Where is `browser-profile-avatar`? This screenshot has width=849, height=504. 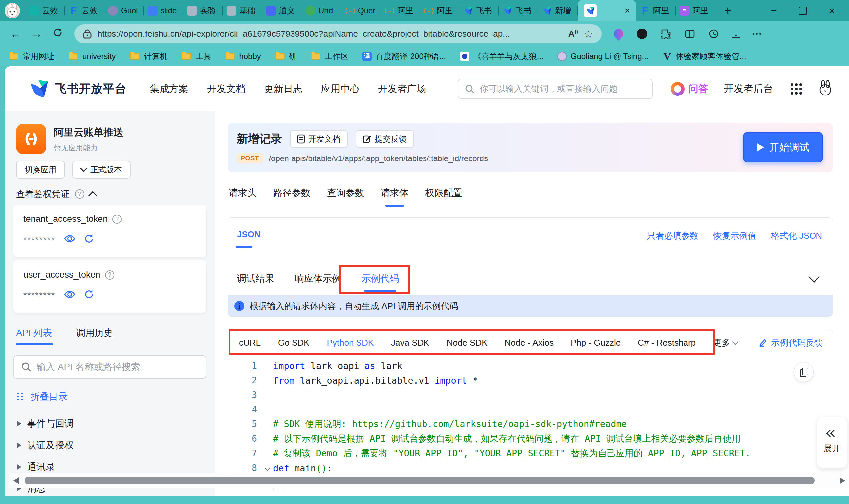 browser-profile-avatar is located at coordinates (12, 11).